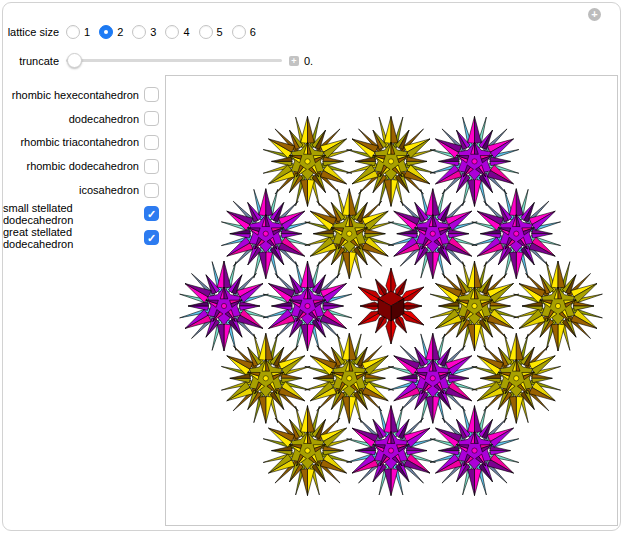 The height and width of the screenshot is (533, 623). Describe the element at coordinates (144, 32) in the screenshot. I see `lattice-size-option-3: 3` at that location.